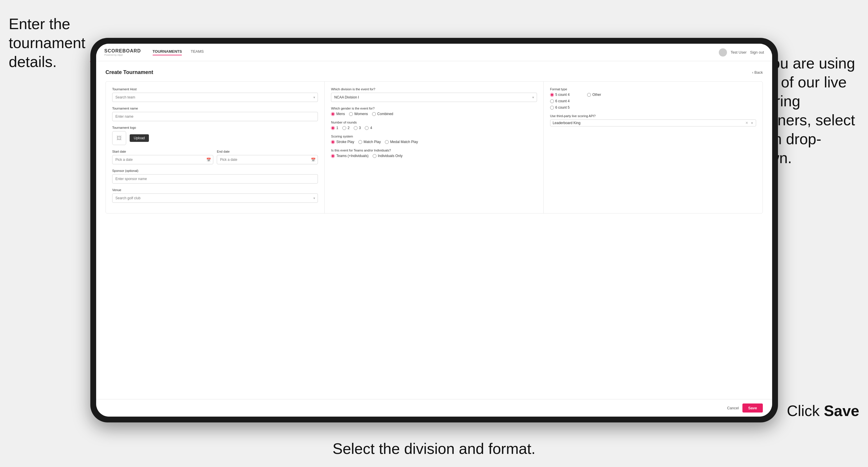 The height and width of the screenshot is (467, 868). I want to click on scoring-label: Scoring system, so click(434, 136).